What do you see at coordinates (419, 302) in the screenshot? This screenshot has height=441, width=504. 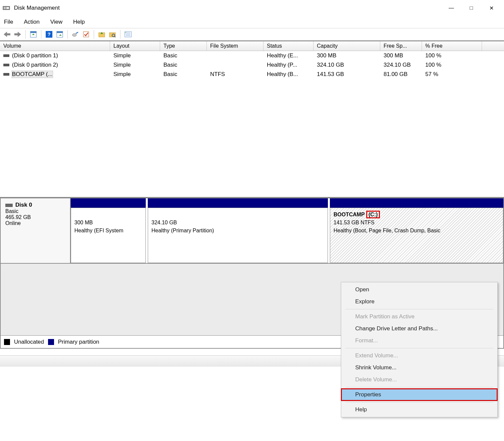 I see `ctx-explore: Explore` at bounding box center [419, 302].